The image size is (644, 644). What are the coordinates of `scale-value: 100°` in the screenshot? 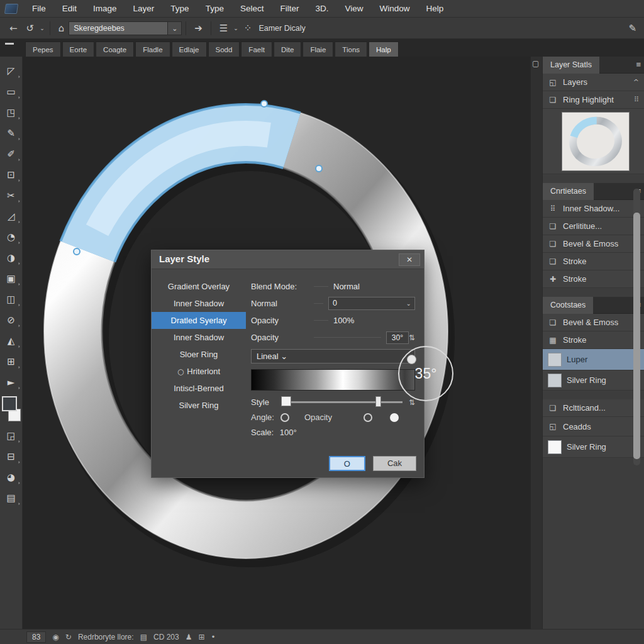 It's located at (288, 433).